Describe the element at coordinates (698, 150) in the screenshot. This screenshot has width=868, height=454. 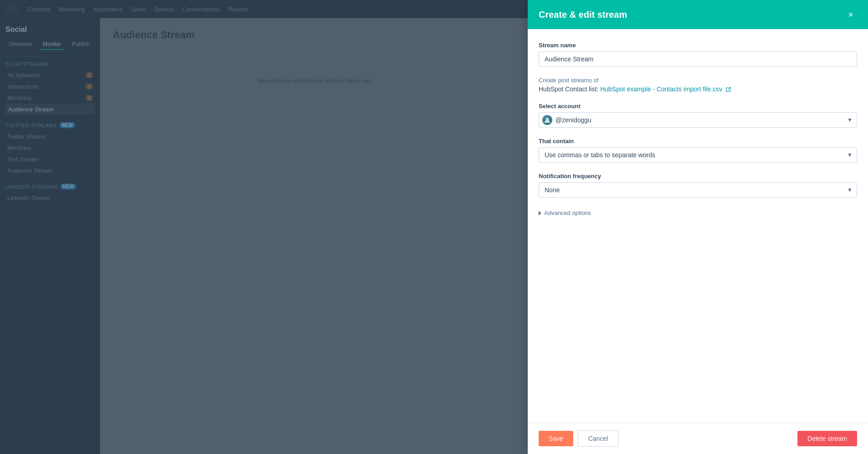
I see `that-contain-group: That contain Use commas or tabs to separ…` at that location.